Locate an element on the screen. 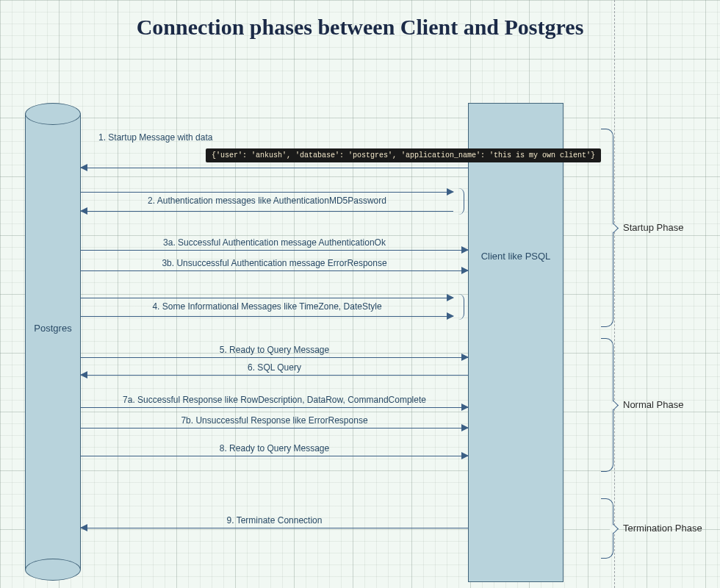 The height and width of the screenshot is (588, 720). brace-startup-phase is located at coordinates (607, 228).